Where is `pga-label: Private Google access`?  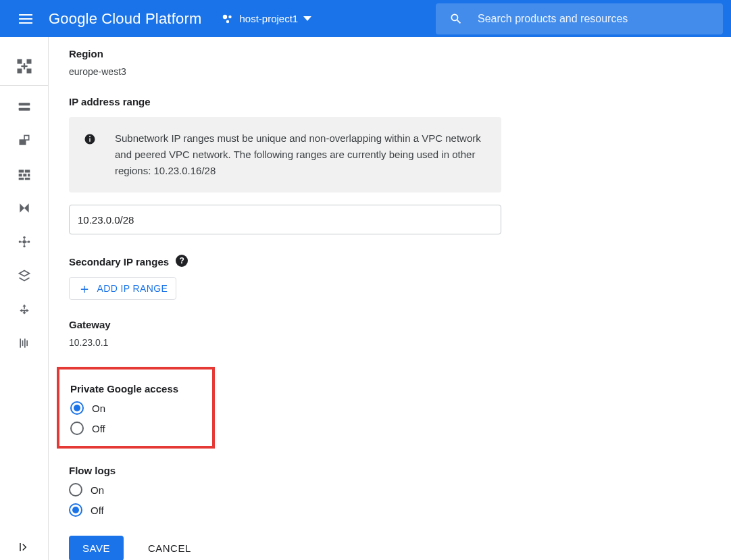 pga-label: Private Google access is located at coordinates (136, 389).